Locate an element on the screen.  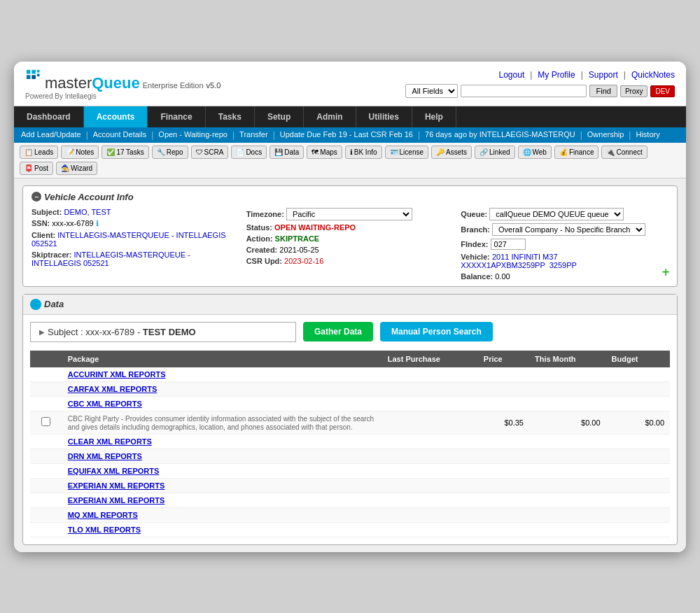
table-row: EQUIFAX XML REPORTS is located at coordinates (350, 470).